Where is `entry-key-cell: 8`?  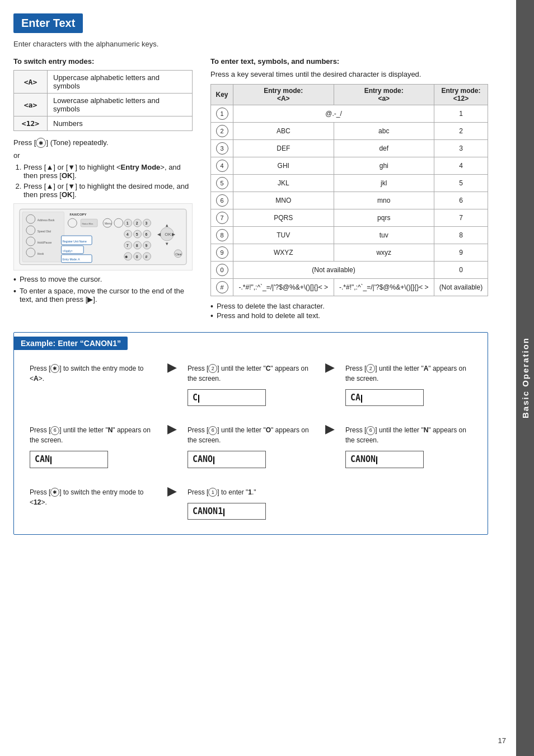
entry-key-cell: 8 is located at coordinates (222, 235).